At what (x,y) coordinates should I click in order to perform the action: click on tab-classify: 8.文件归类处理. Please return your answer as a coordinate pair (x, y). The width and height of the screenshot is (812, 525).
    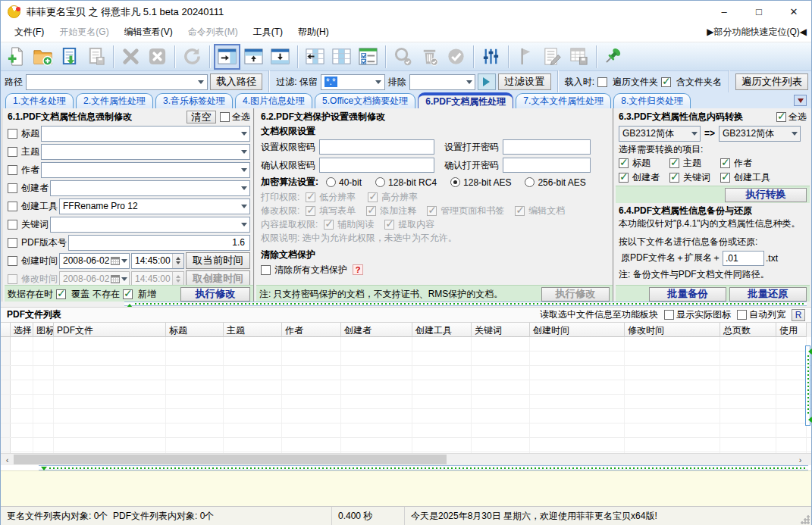
    Looking at the image, I should click on (652, 101).